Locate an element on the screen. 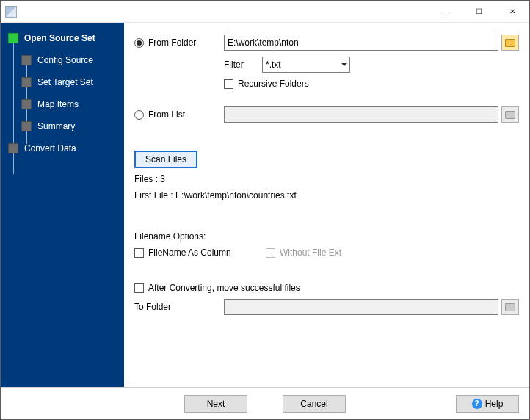  after-converting-label: After Converting, move successful files is located at coordinates (225, 288).